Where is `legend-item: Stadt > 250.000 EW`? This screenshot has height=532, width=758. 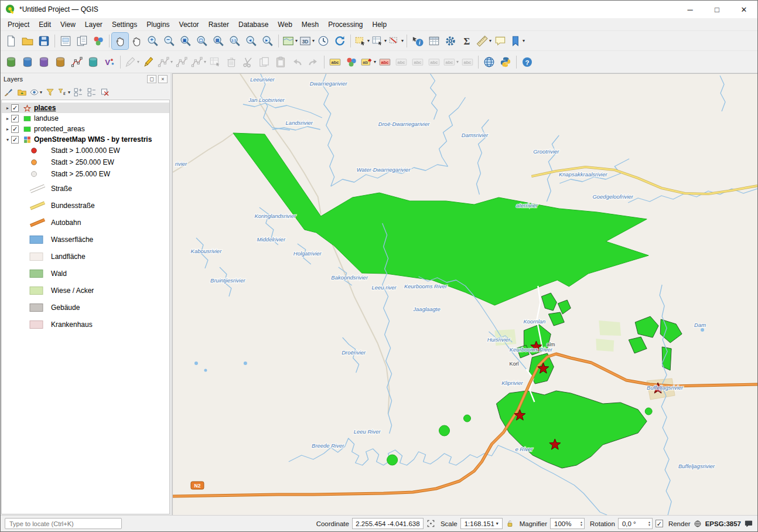
legend-item: Stadt > 250.000 EW is located at coordinates (86, 162).